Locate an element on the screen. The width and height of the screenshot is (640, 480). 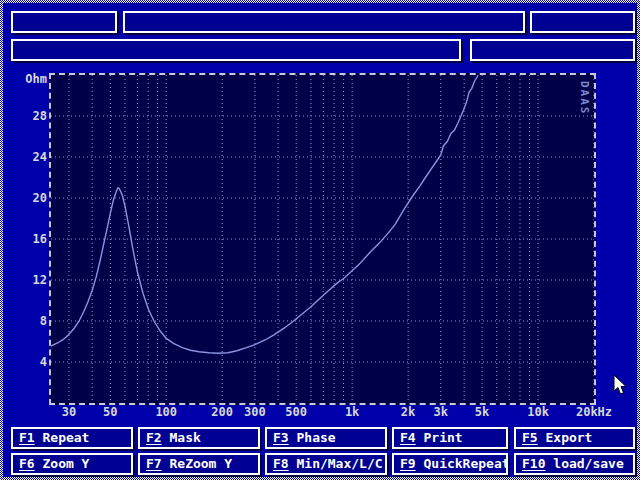
esc-label: End is located at coordinates (103, 32).